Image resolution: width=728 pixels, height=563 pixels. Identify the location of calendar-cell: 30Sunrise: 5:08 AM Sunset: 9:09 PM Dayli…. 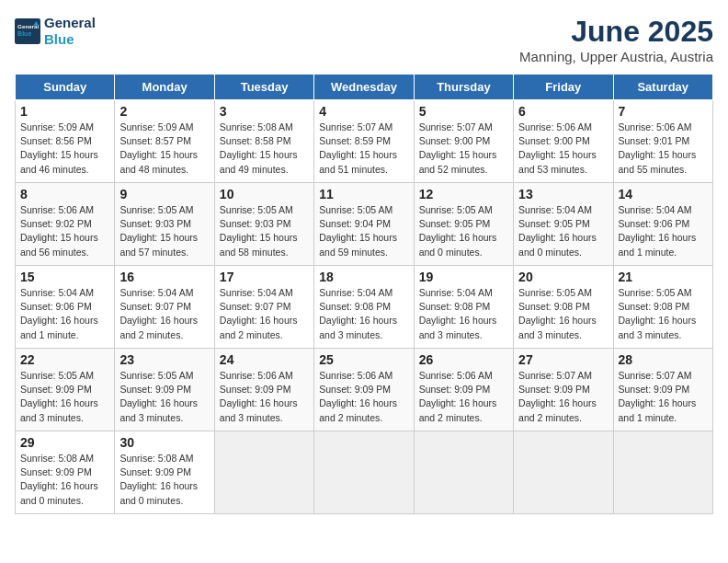
(165, 473).